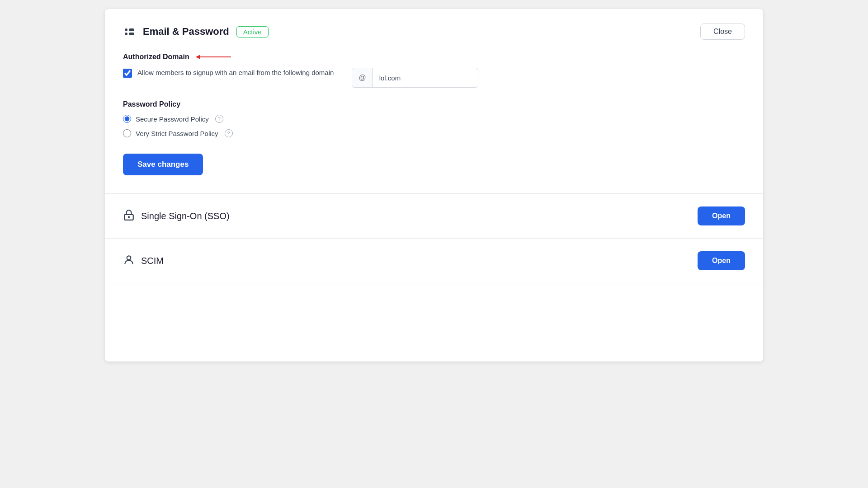 The height and width of the screenshot is (488, 868). I want to click on arrow-annotation, so click(215, 57).